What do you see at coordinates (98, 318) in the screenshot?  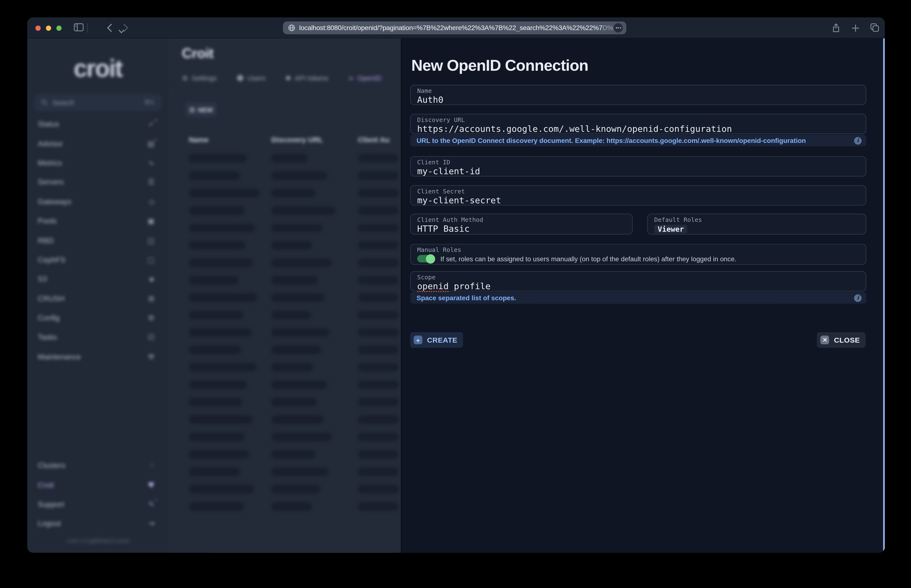 I see `sidebar-item-config: Config⚙` at bounding box center [98, 318].